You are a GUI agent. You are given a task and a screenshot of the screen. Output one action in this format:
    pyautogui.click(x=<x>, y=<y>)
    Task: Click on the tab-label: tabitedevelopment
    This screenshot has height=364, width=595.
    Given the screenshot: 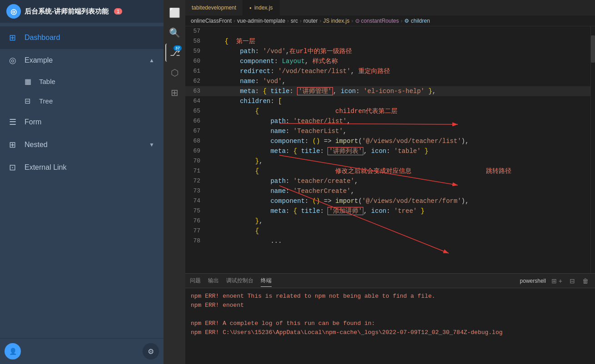 What is the action you would take?
    pyautogui.click(x=214, y=8)
    